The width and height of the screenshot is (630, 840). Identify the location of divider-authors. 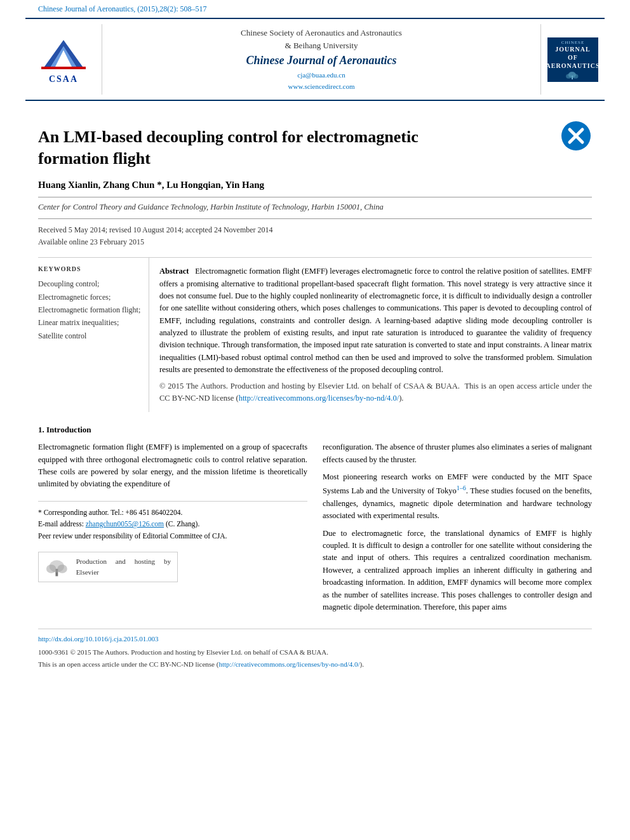
(315, 197).